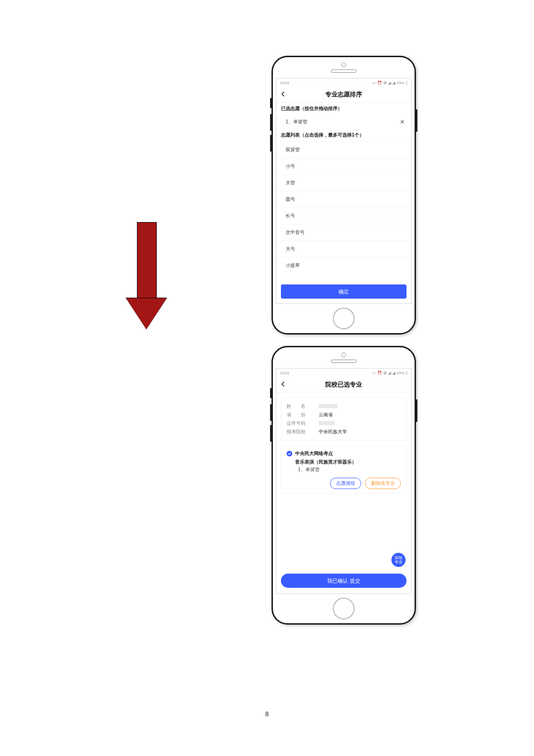 The width and height of the screenshot is (534, 756). Describe the element at coordinates (348, 462) in the screenshot. I see `major-name: 音乐表演（民族英才班器乐）` at that location.